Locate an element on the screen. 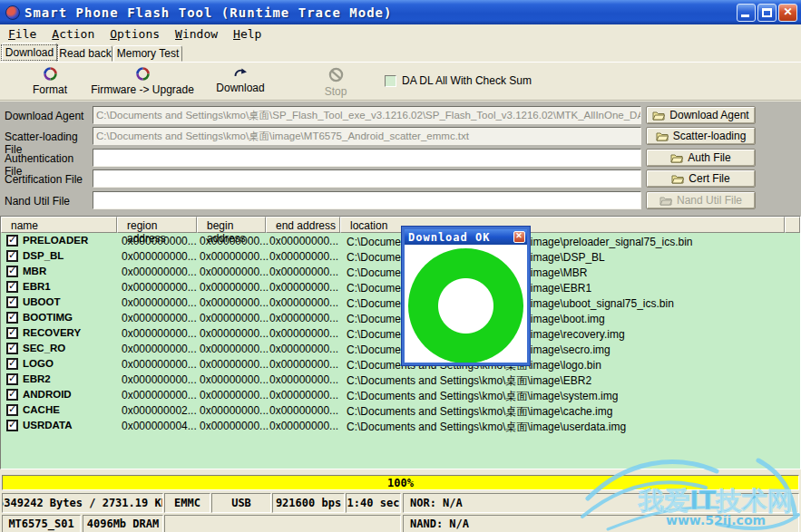 The width and height of the screenshot is (801, 532). auth-file-field is located at coordinates (366, 158).